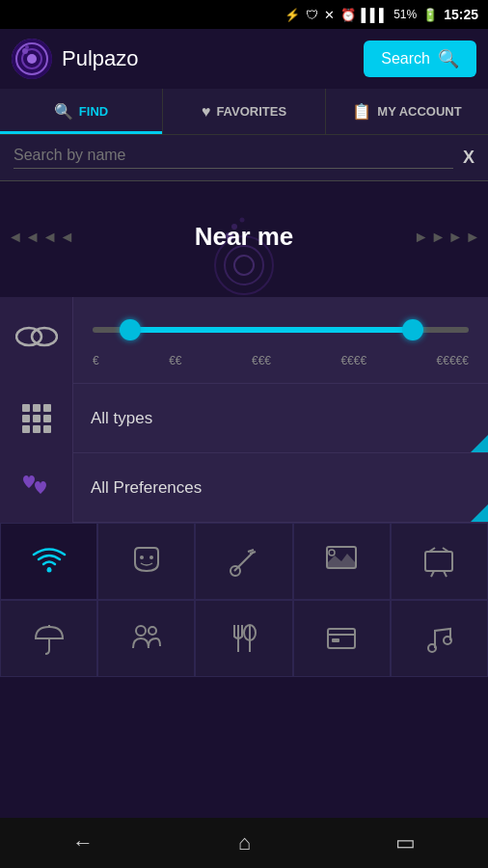 The width and height of the screenshot is (488, 868). What do you see at coordinates (439, 561) in the screenshot?
I see `tv-icon` at bounding box center [439, 561].